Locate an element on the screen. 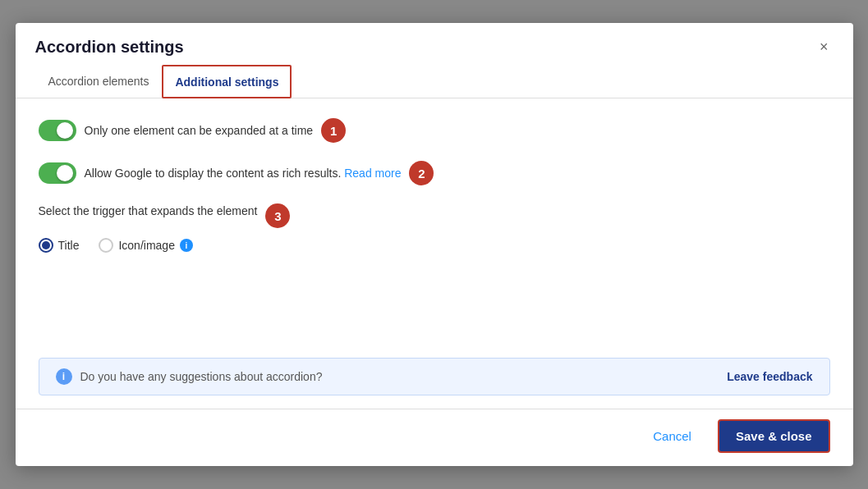 This screenshot has width=868, height=489. save-close-button: Save & close is located at coordinates (774, 436).